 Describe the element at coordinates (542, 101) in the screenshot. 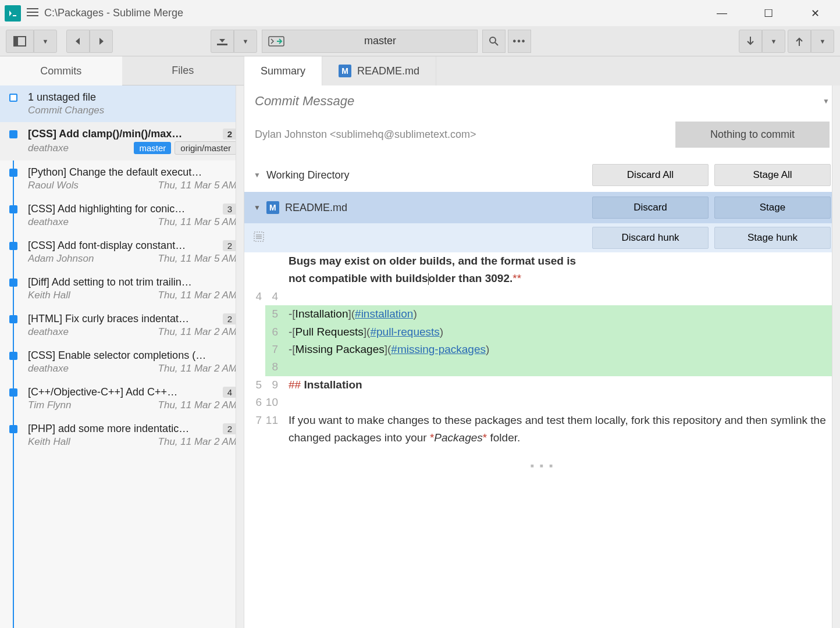

I see `commit-message-area: ▼` at that location.